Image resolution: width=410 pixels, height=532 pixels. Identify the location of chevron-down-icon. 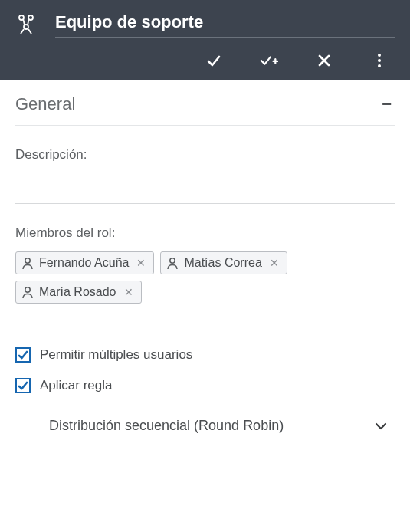
(381, 426).